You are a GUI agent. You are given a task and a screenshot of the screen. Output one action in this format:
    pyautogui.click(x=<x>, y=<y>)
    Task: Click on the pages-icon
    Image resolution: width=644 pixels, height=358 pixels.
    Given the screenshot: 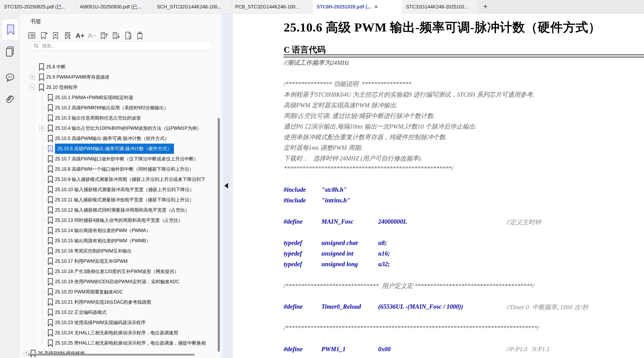 What is the action you would take?
    pyautogui.click(x=10, y=52)
    